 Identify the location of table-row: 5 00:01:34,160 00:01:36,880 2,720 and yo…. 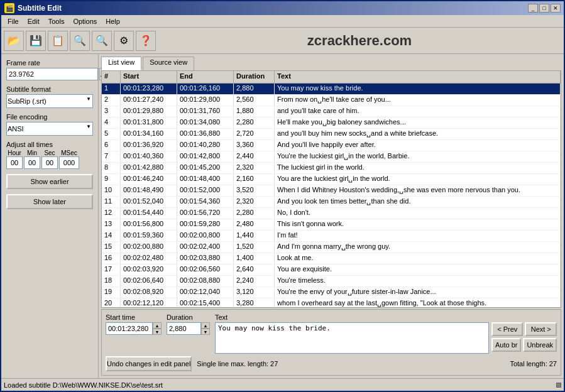
(331, 134).